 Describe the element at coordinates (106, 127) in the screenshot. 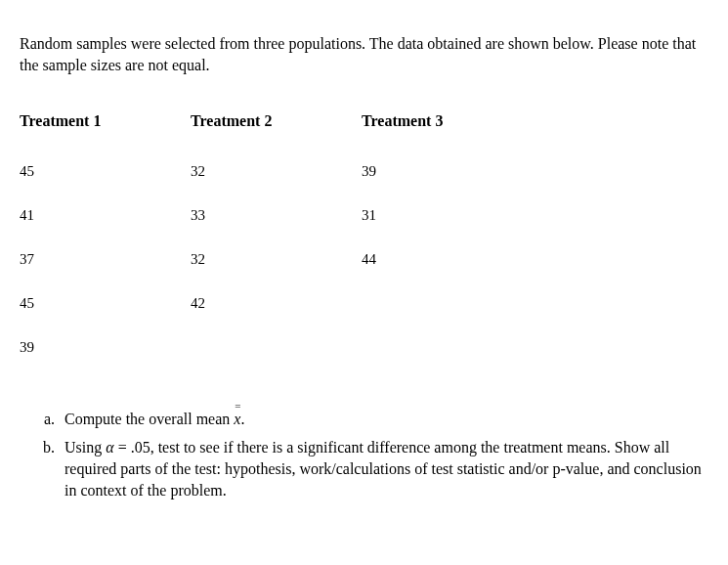

I see `col-header-1: Treatment 1` at that location.